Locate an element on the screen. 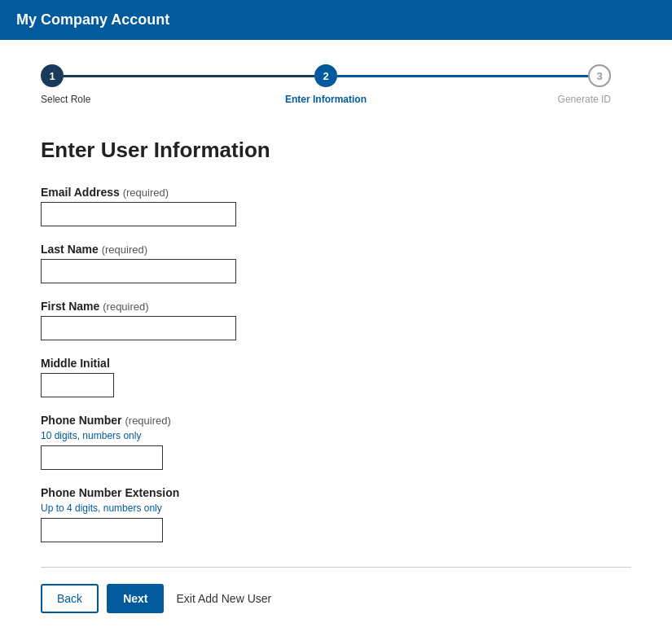  divider is located at coordinates (336, 567).